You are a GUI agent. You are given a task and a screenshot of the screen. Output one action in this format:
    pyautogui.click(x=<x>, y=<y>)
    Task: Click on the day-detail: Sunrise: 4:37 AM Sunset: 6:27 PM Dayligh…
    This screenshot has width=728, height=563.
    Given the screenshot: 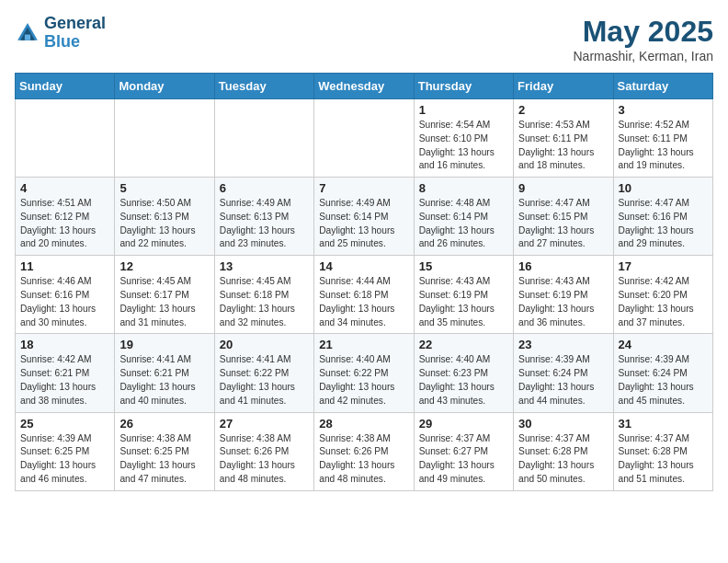 What is the action you would take?
    pyautogui.click(x=463, y=460)
    